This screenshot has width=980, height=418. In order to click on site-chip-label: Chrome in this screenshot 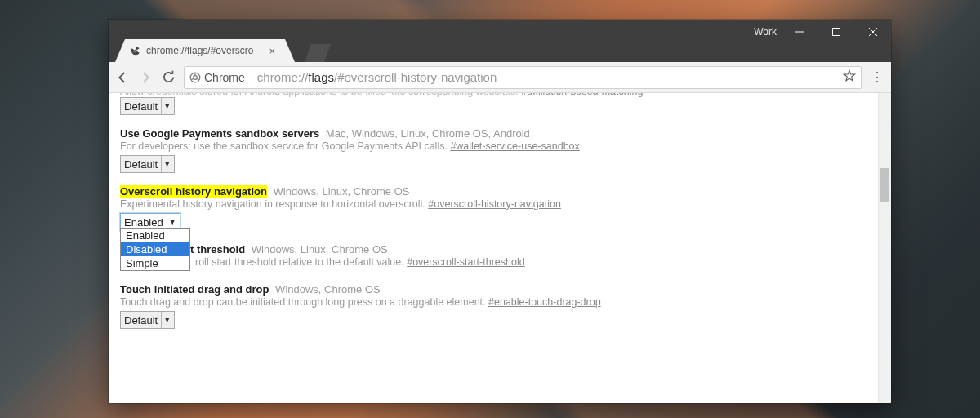, I will do `click(225, 78)`.